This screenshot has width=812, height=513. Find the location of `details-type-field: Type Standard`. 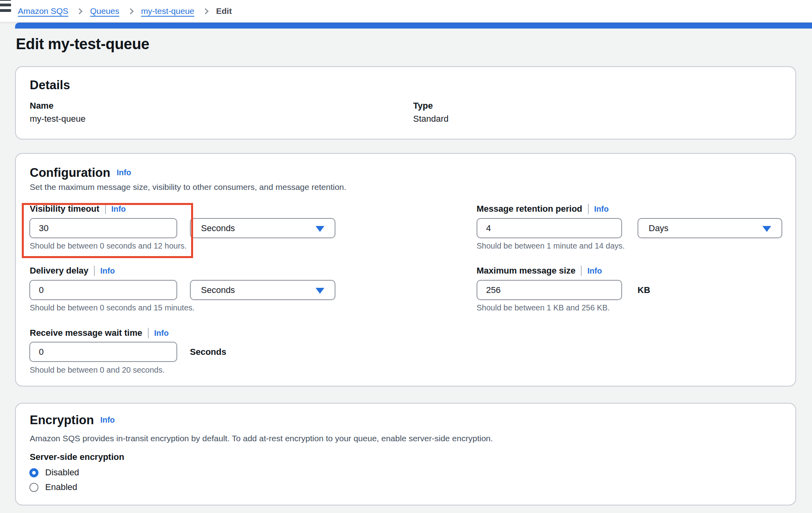

details-type-field: Type Standard is located at coordinates (431, 113).